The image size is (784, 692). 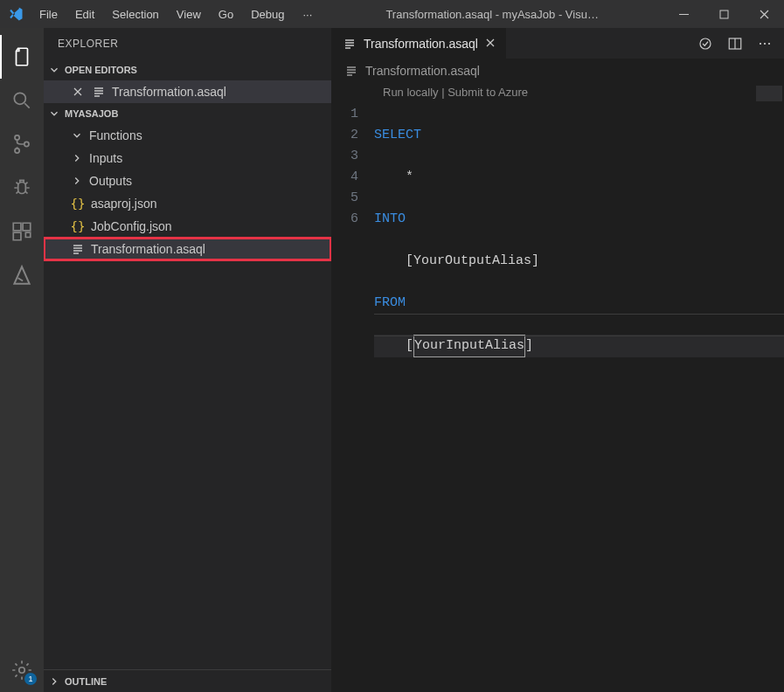 I want to click on window-close-button, so click(x=764, y=14).